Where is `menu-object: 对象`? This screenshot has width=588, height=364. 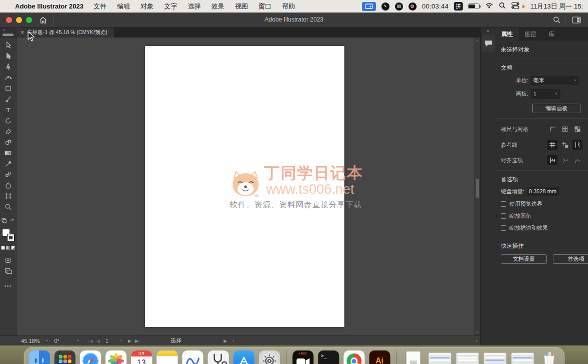
menu-object: 对象 is located at coordinates (147, 7).